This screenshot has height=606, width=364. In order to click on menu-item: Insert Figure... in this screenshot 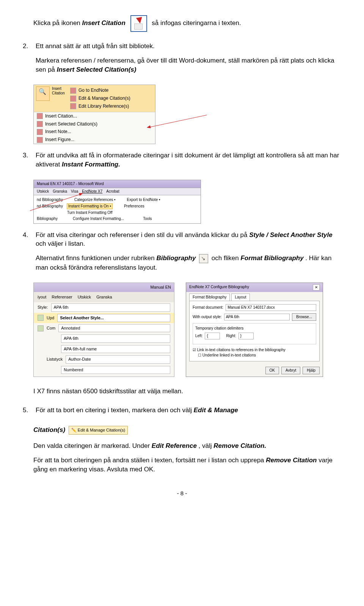, I will do `click(60, 140)`.